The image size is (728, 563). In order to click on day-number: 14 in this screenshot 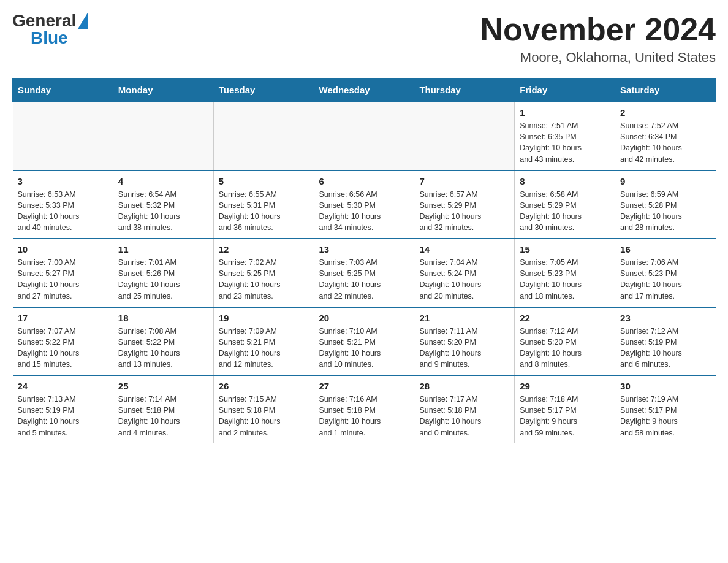, I will do `click(464, 249)`.